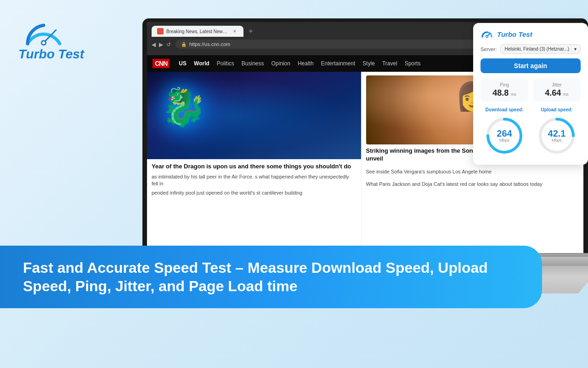  Describe the element at coordinates (254, 180) in the screenshot. I see `article-dragon-body1: as intimidated by his tall peer in the A…` at that location.